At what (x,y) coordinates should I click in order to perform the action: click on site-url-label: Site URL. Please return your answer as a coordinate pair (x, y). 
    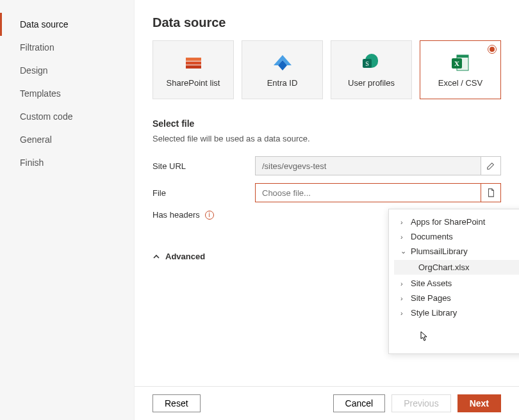
    Looking at the image, I should click on (204, 166).